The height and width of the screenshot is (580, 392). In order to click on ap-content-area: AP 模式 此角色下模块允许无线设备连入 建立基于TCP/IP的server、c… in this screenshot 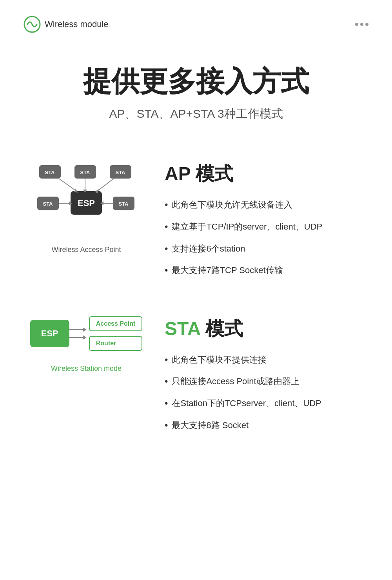, I will do `click(263, 219)`.